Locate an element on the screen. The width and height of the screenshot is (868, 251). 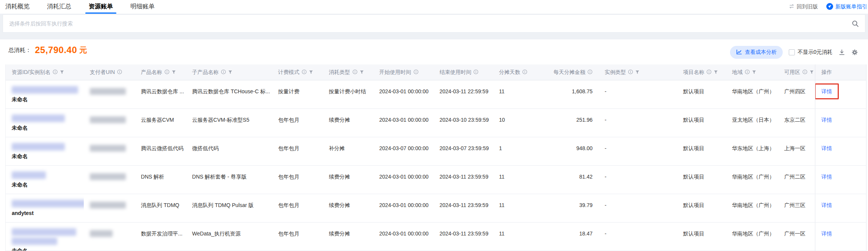
column-header: 操作 is located at coordinates (841, 72).